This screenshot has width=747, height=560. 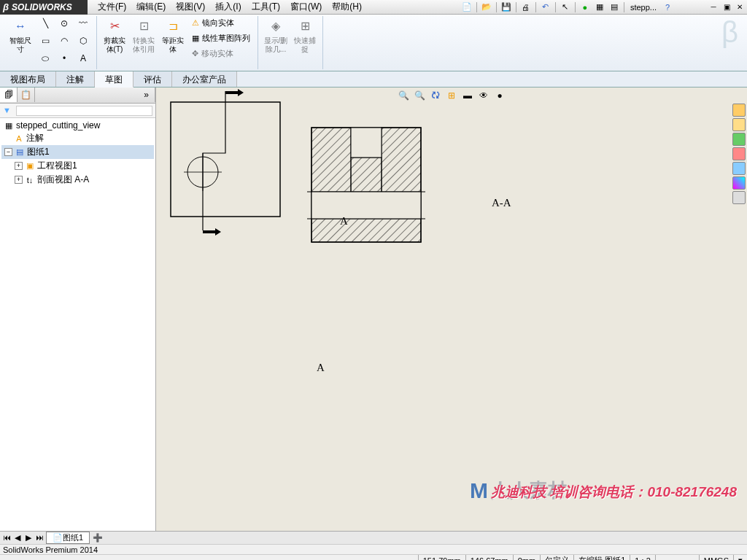 What do you see at coordinates (347, 7) in the screenshot?
I see `menu-help: 帮助(H)` at bounding box center [347, 7].